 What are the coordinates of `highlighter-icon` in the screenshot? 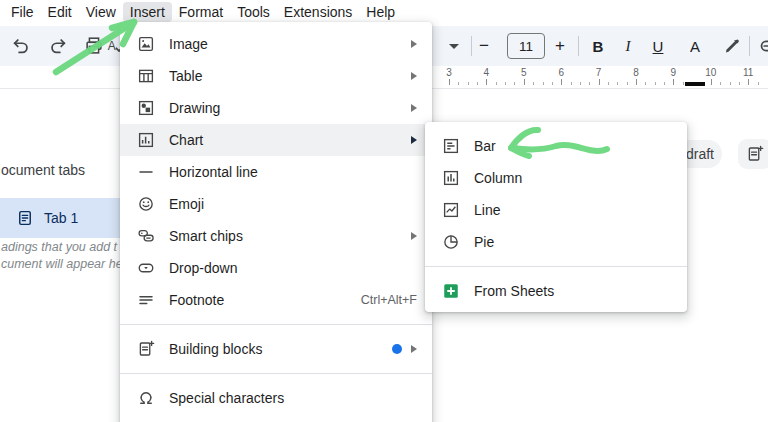 It's located at (732, 46).